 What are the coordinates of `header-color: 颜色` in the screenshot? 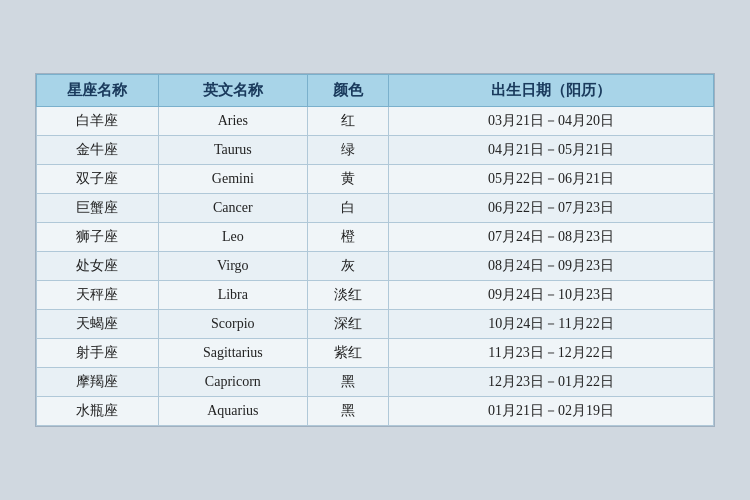 It's located at (348, 91).